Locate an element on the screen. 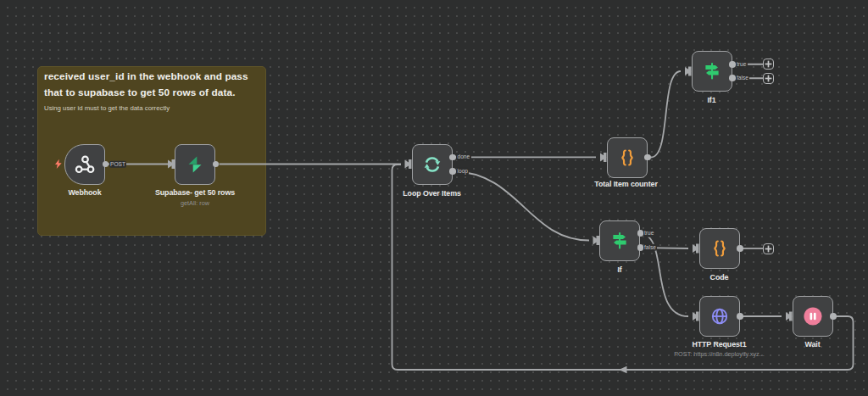 The height and width of the screenshot is (396, 868). node-sublabel-http-request1: POST: https://n8n.deployify.xyz... is located at coordinates (720, 354).